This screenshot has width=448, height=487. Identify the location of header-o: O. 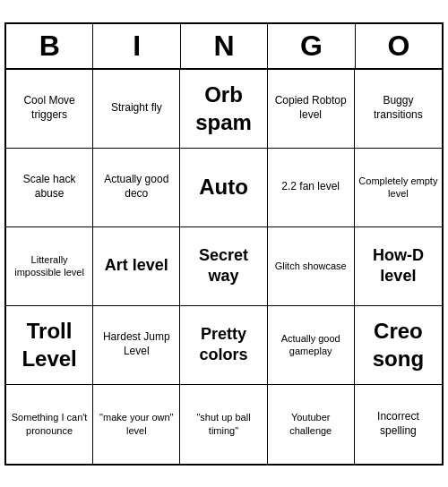
(399, 47).